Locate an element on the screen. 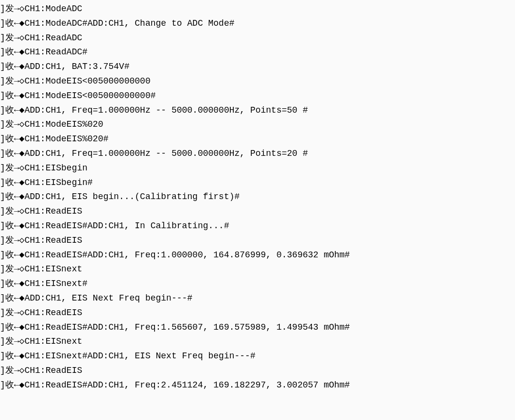 This screenshot has width=515, height=420. log-line: ]收←◆CH1:ReadEIS#ADD:CH1, Freq:1.000000, … is located at coordinates (258, 255).